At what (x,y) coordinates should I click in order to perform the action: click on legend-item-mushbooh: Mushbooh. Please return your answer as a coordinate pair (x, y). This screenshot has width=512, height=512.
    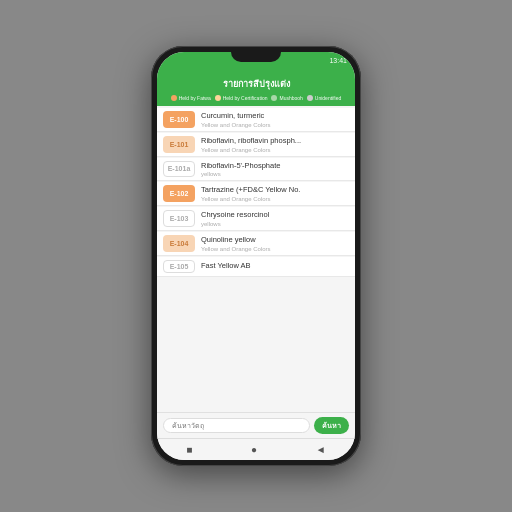
    Looking at the image, I should click on (286, 98).